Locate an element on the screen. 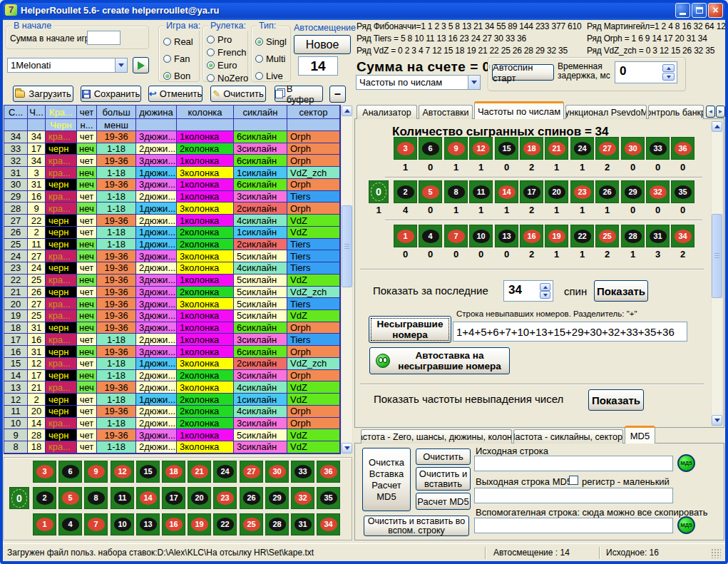 This screenshot has height=564, width=728. radio-nozero: NoZero is located at coordinates (227, 78).